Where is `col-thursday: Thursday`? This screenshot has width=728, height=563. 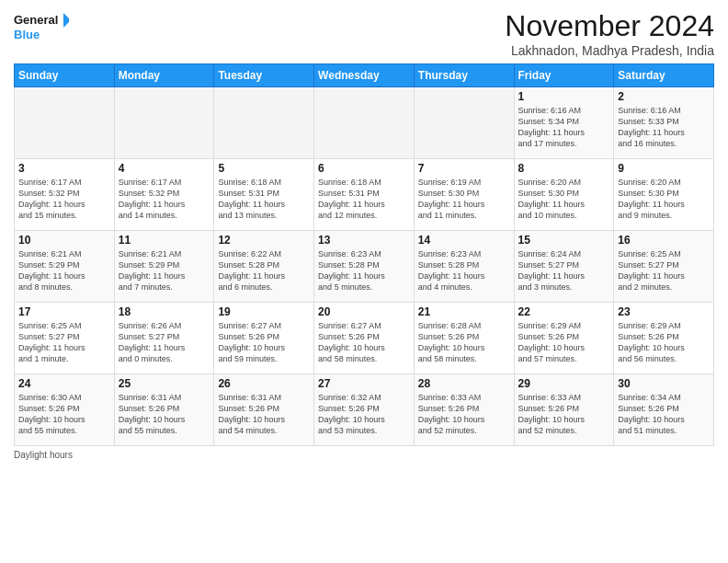 col-thursday: Thursday is located at coordinates (463, 75).